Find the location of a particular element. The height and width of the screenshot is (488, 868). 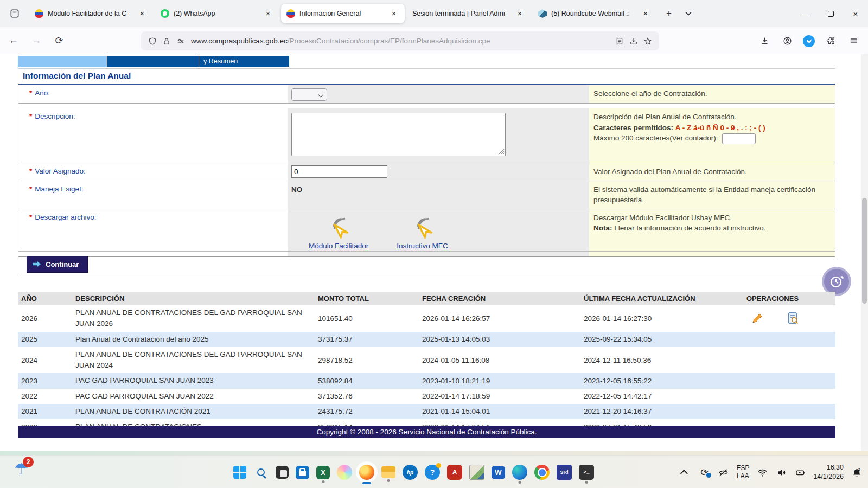

tab-list-chevron-icon is located at coordinates (688, 14).